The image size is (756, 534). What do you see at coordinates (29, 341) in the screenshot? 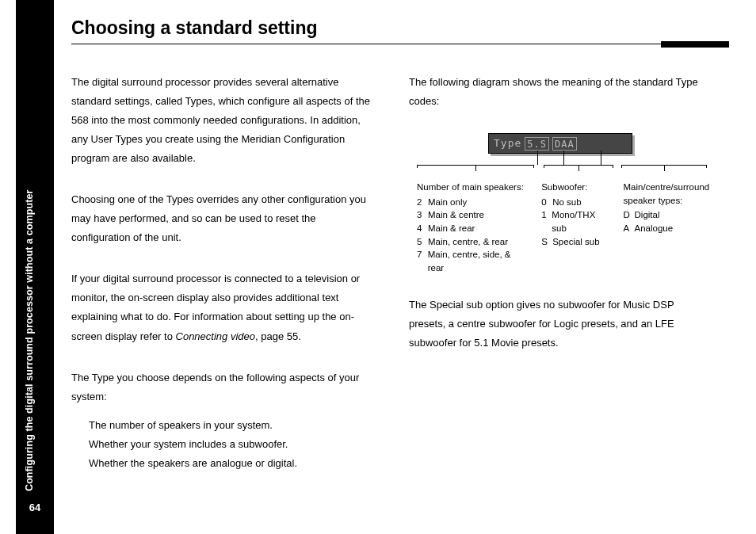
I see `sidebar-section-label: Configuring the digital surround process…` at bounding box center [29, 341].